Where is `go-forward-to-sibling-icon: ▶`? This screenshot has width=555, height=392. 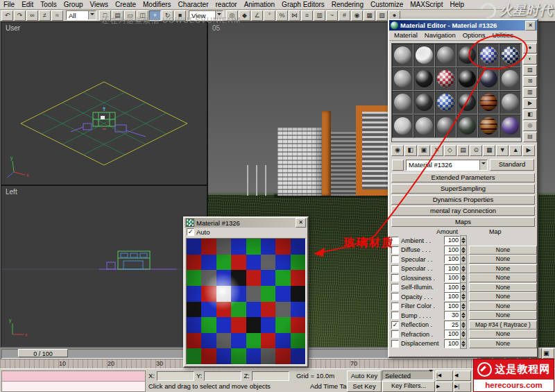 go-forward-to-sibling-icon: ▶ is located at coordinates (529, 151).